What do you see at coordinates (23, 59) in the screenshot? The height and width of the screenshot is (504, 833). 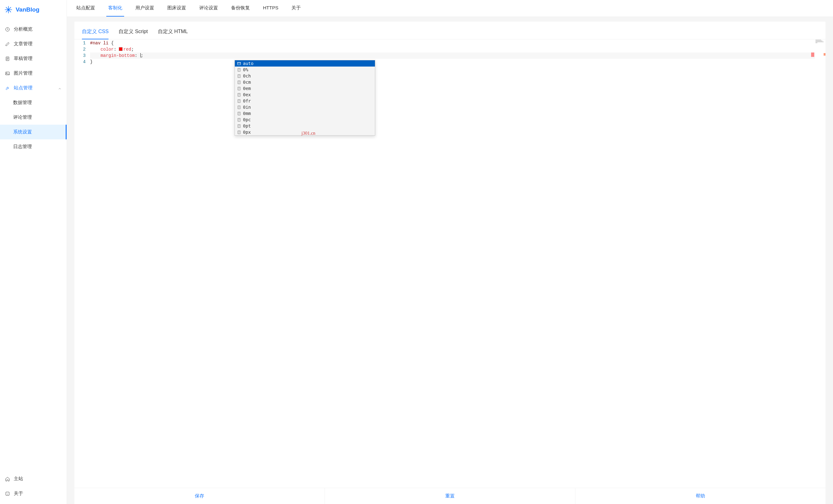 I see `sidebar-item-label: 草稿管理` at bounding box center [23, 59].